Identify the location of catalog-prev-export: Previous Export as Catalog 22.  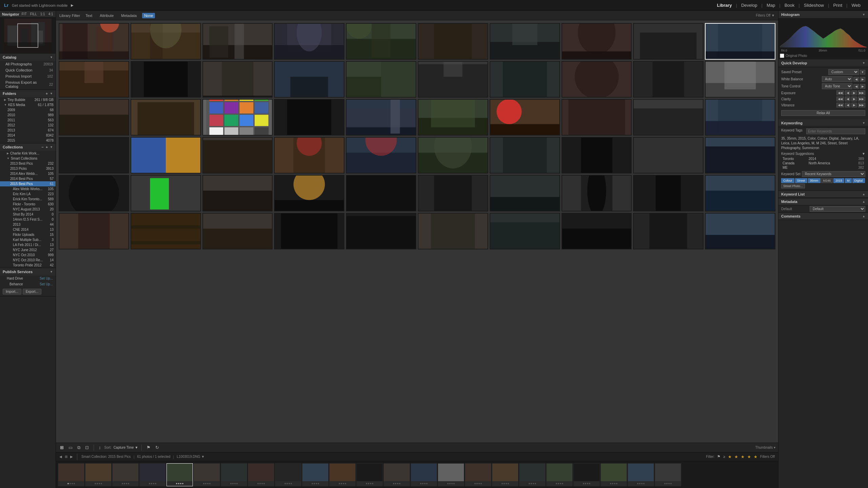
(28, 84).